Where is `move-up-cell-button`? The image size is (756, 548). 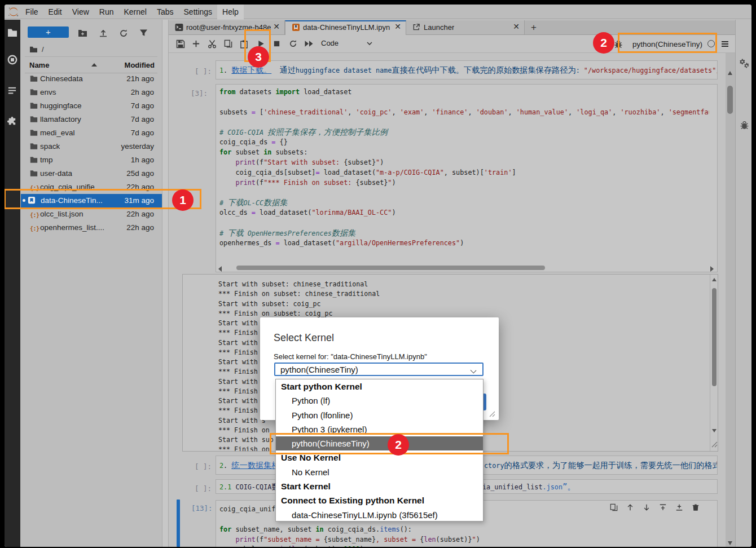
move-up-cell-button is located at coordinates (631, 508).